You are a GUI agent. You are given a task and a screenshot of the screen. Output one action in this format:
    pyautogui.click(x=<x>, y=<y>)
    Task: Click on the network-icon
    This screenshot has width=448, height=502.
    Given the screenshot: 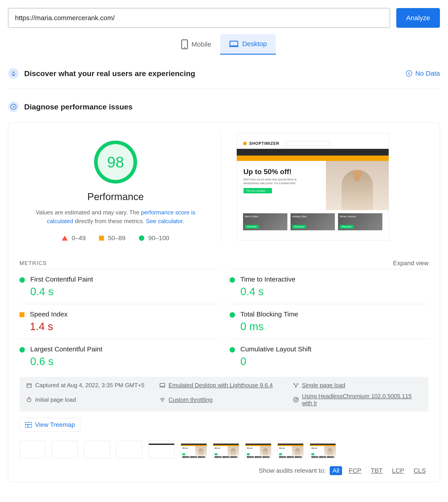 What is the action you would take?
    pyautogui.click(x=296, y=385)
    